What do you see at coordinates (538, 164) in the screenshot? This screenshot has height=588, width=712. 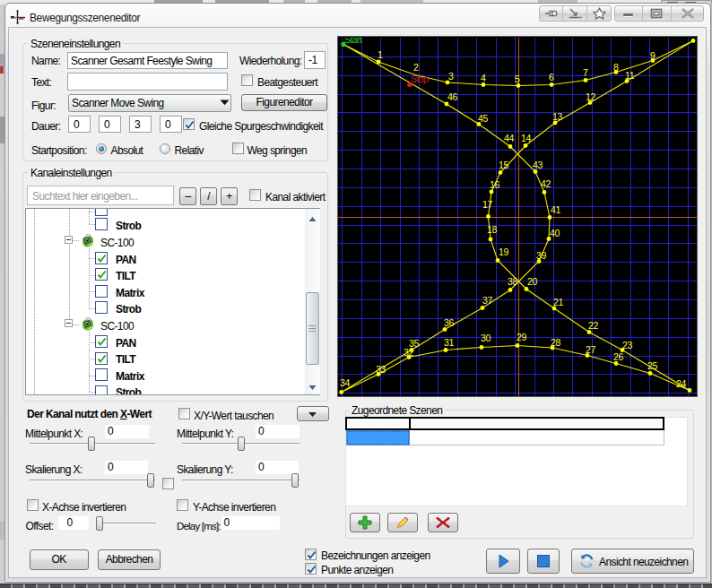 I see `svg-text: 43` at bounding box center [538, 164].